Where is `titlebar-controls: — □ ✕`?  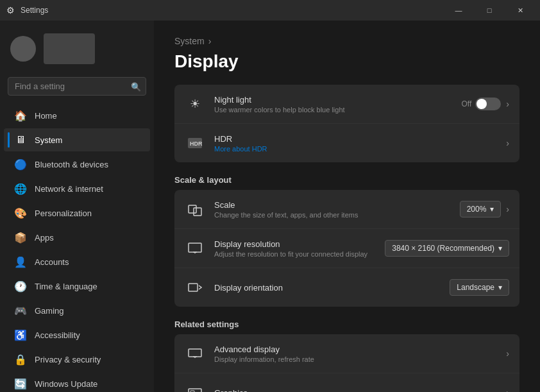
titlebar-controls: — □ ✕ is located at coordinates (489, 10).